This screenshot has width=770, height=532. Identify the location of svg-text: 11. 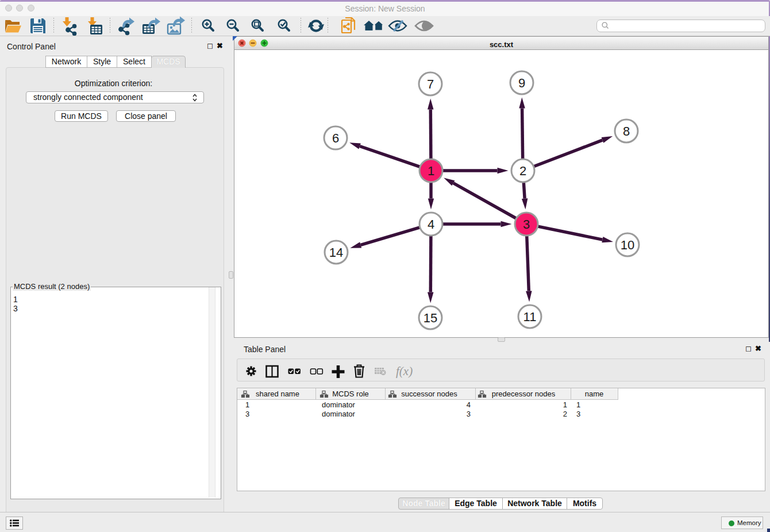
(530, 317).